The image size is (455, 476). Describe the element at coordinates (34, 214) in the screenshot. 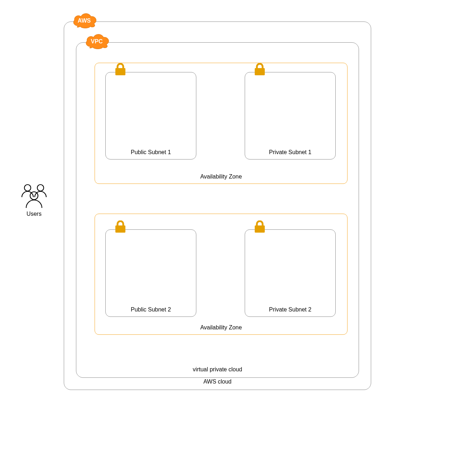

I see `users-label: Users` at that location.